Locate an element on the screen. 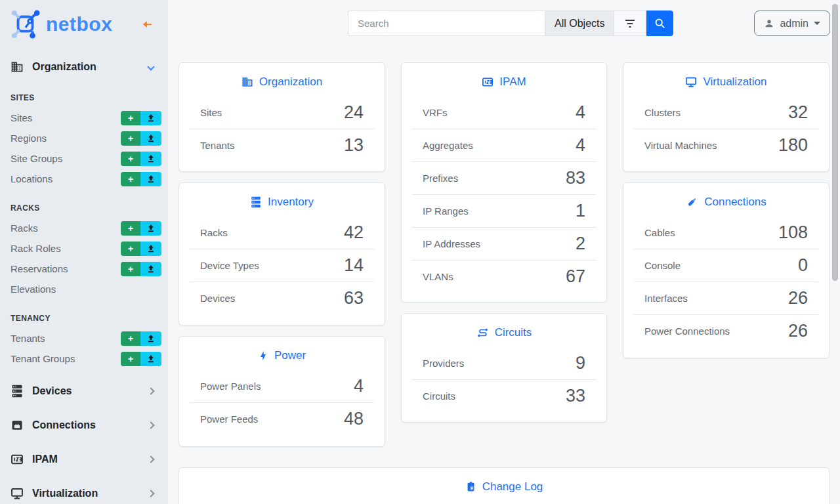 Image resolution: width=840 pixels, height=504 pixels. sidebar-item-label: Site Groups is located at coordinates (37, 159).